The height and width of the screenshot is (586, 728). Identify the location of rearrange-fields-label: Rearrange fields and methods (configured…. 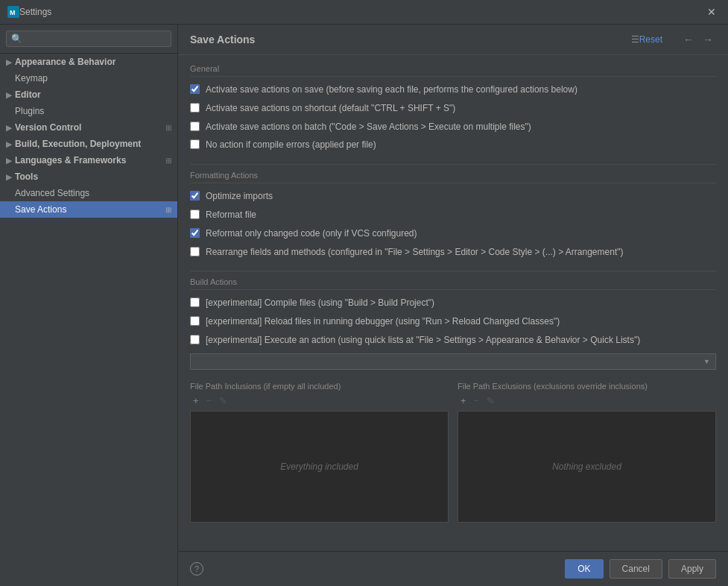
(414, 252).